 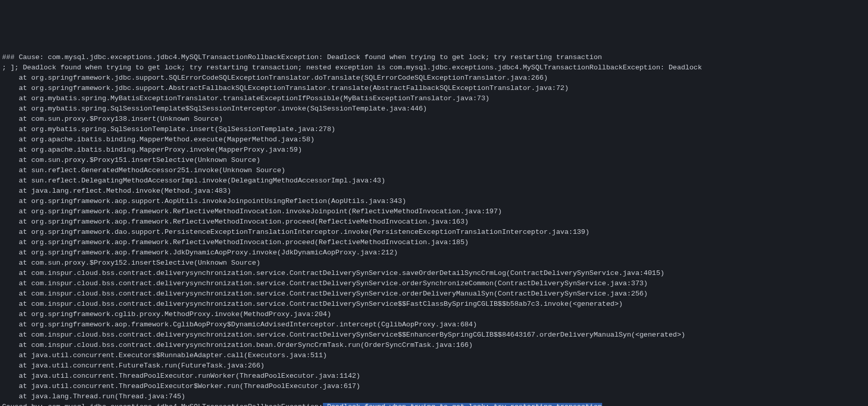 I want to click on stacktrace-line: at org.springframework.aop.framework.Cgl…, so click(x=434, y=325).